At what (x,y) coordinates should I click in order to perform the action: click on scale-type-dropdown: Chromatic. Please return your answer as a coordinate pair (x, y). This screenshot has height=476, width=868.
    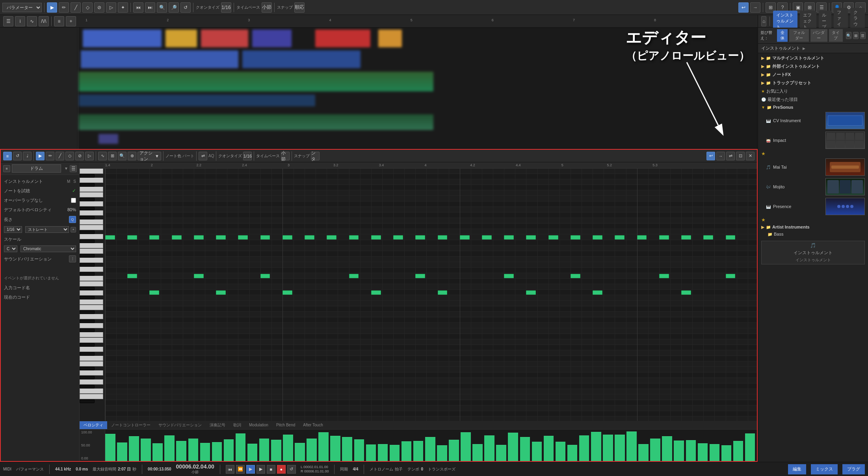
    Looking at the image, I should click on (48, 249).